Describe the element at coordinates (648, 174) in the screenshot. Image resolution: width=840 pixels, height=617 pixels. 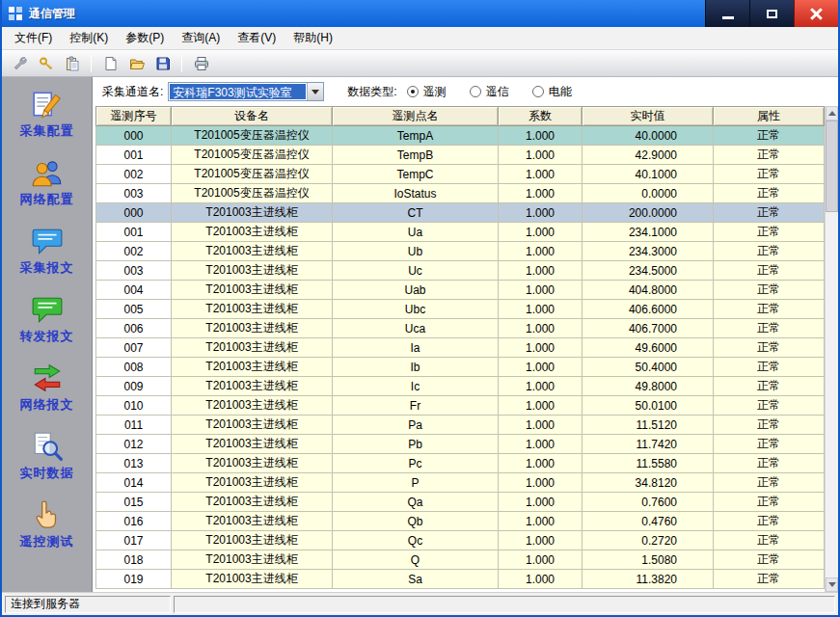
I see `cell: 40.1000` at that location.